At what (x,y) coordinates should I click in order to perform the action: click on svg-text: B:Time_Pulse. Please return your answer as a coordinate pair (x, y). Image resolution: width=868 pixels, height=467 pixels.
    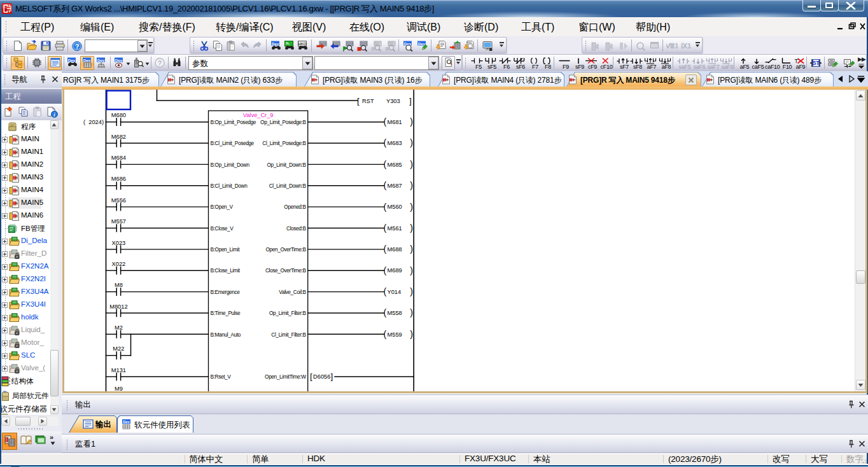
    Looking at the image, I should click on (226, 313).